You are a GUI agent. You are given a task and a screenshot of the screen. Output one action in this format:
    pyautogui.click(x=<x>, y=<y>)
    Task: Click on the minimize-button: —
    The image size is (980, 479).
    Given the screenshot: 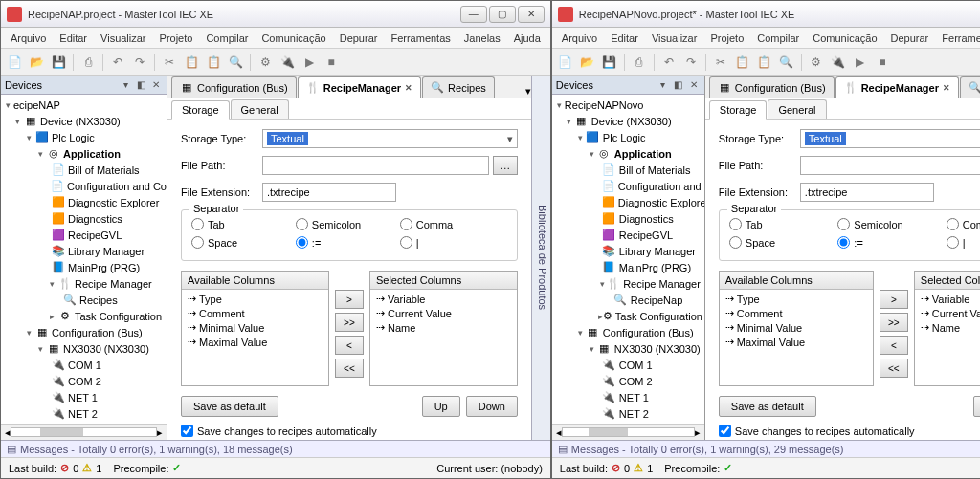 What is the action you would take?
    pyautogui.click(x=474, y=14)
    